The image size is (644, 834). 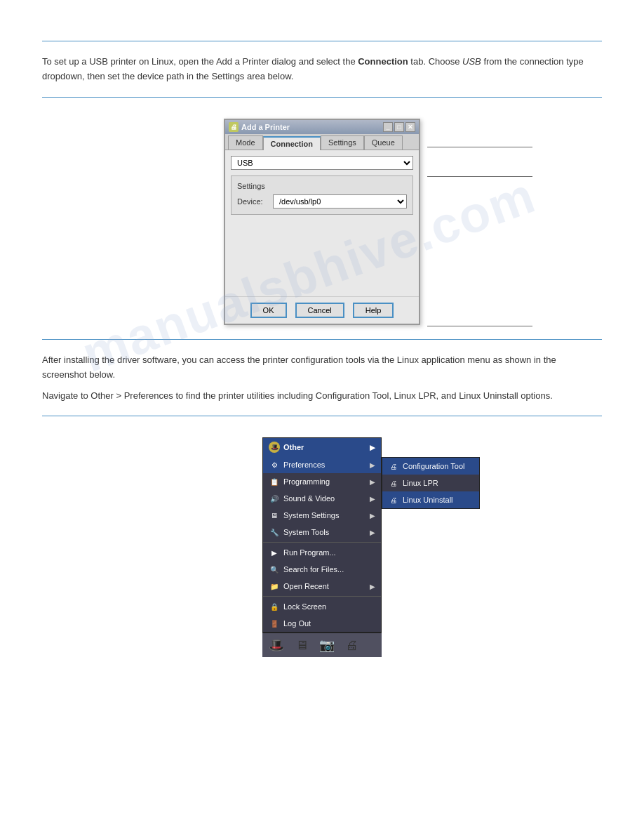 I want to click on lock-screen-label: Lock Screen, so click(x=330, y=607).